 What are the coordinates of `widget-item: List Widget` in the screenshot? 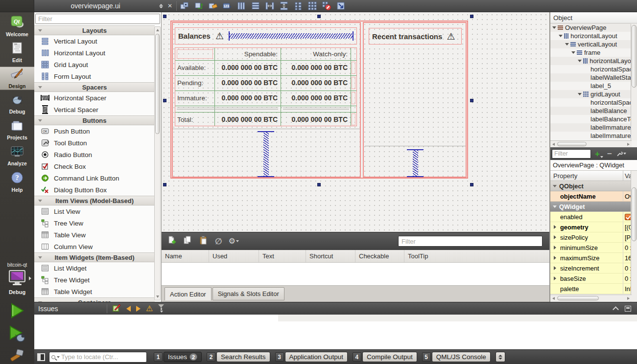 It's located at (94, 268).